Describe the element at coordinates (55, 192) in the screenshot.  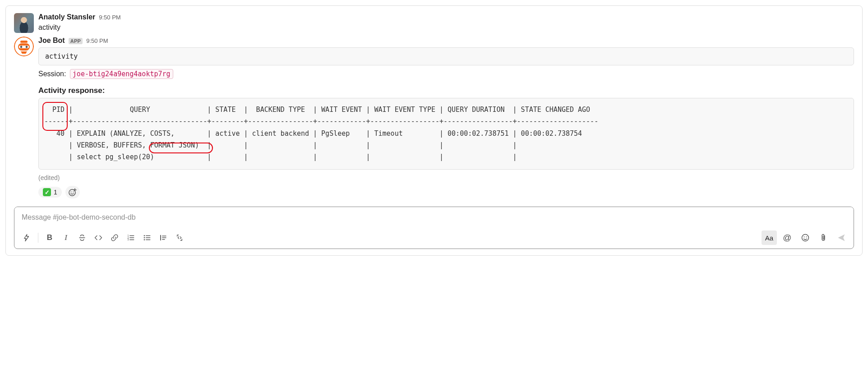
I see `reaction-count: 1` at that location.